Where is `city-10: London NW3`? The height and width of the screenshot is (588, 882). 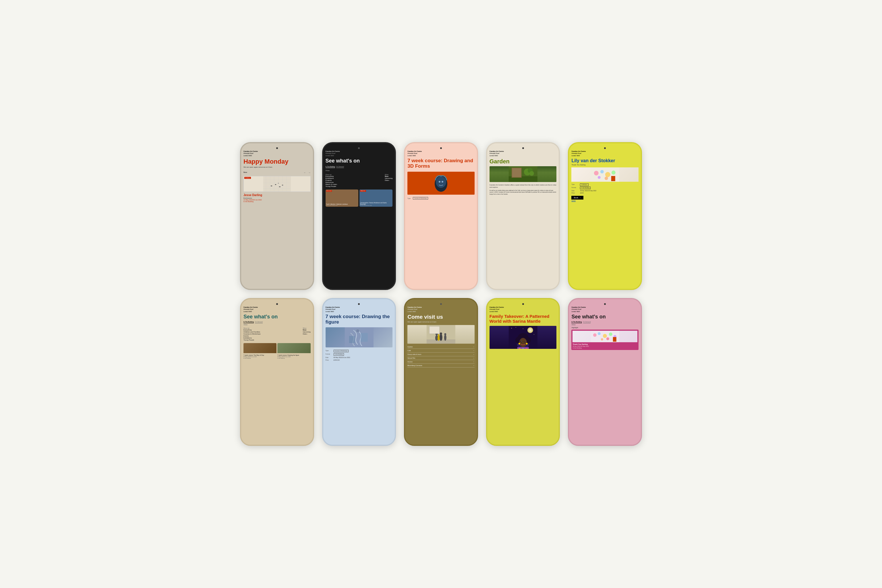
city-10: London NW3 is located at coordinates (605, 312).